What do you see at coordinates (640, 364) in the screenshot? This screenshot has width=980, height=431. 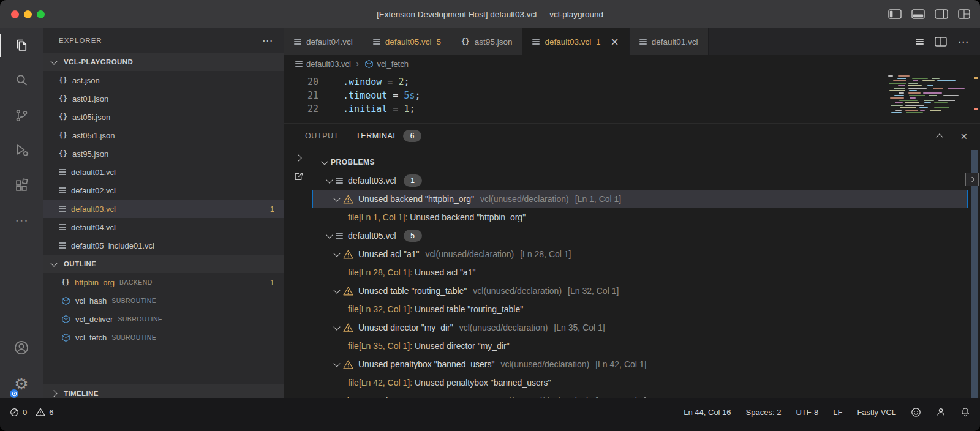 I see `problem-item-row: Unused penaltybox "banned_users"vcl(unus…` at bounding box center [640, 364].